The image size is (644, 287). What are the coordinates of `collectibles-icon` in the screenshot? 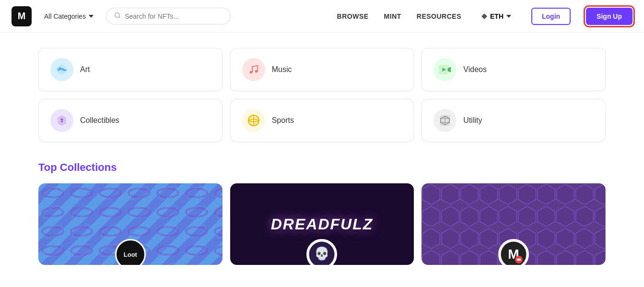 It's located at (62, 120).